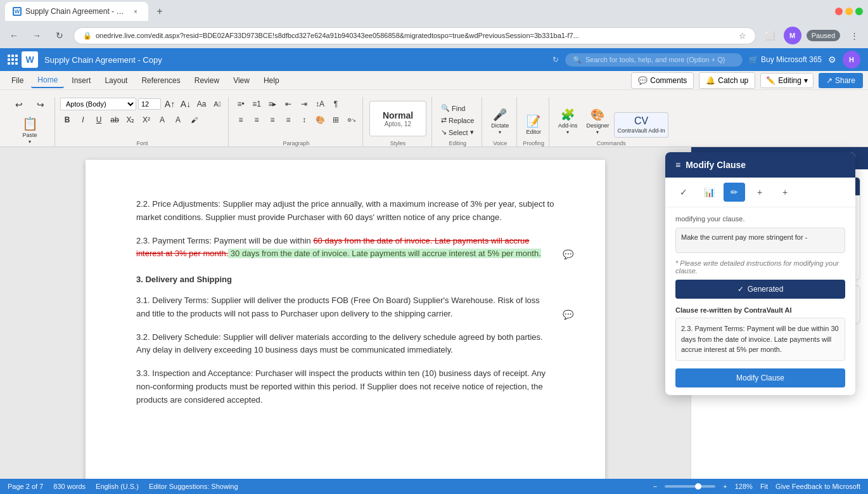  Describe the element at coordinates (743, 36) in the screenshot. I see `star-icon: ☆` at that location.